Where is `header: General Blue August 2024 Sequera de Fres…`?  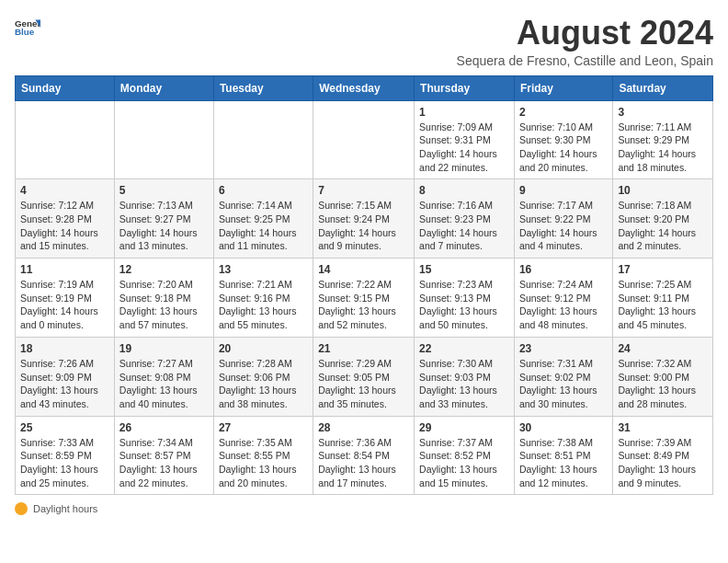
header: General Blue August 2024 Sequera de Fres… is located at coordinates (364, 41).